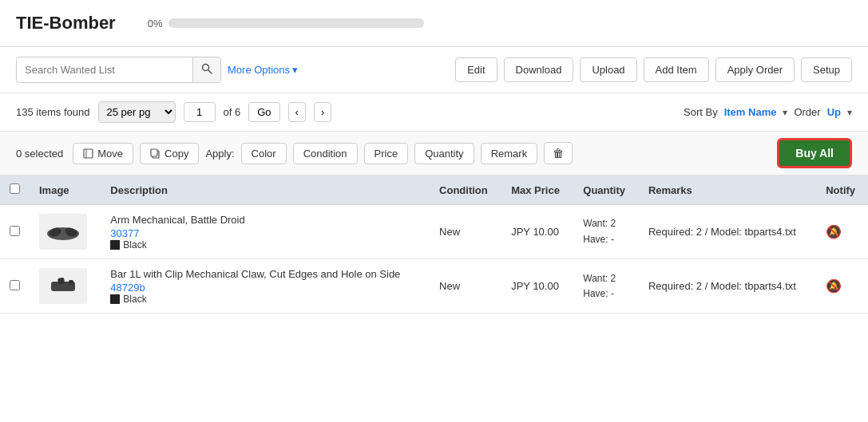  Describe the element at coordinates (265, 274) in the screenshot. I see `item-name: Bar 1L with Clip Mechanical Claw, Cut Ed…` at that location.